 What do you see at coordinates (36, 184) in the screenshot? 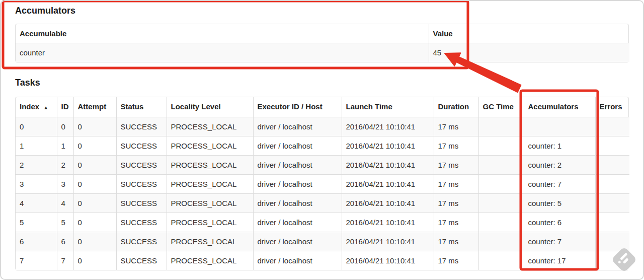
I see `task-index-cell: 3` at bounding box center [36, 184].